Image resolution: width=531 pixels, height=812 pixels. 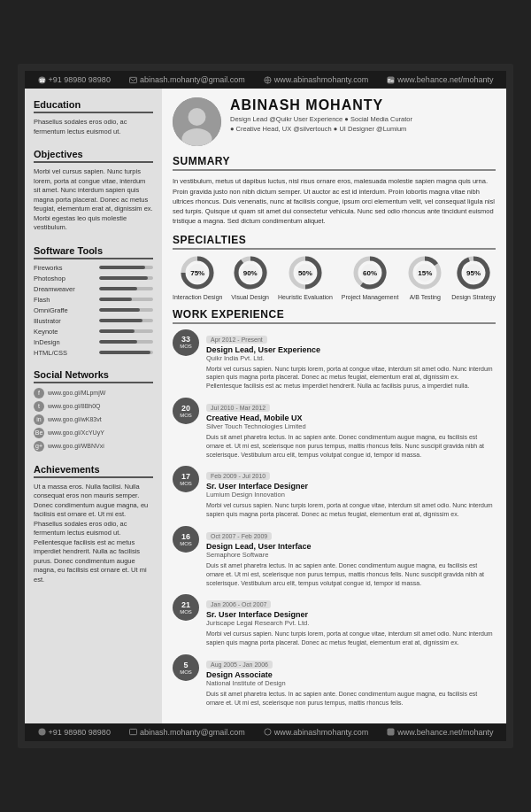 What do you see at coordinates (250, 278) in the screenshot?
I see `specialty-item: 90% Visual Design` at bounding box center [250, 278].